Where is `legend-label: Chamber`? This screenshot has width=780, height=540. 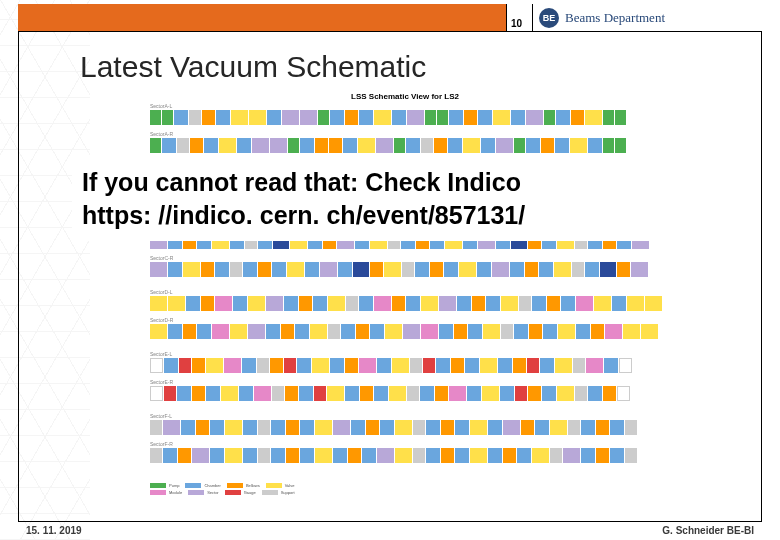
legend-label: Chamber is located at coordinates (212, 486).